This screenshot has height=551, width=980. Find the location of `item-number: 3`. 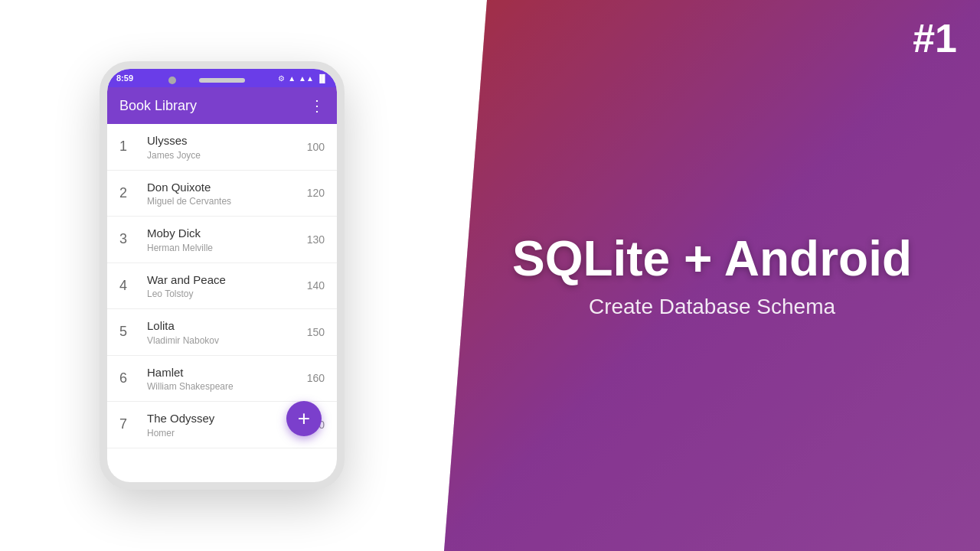

item-number: 3 is located at coordinates (129, 239).